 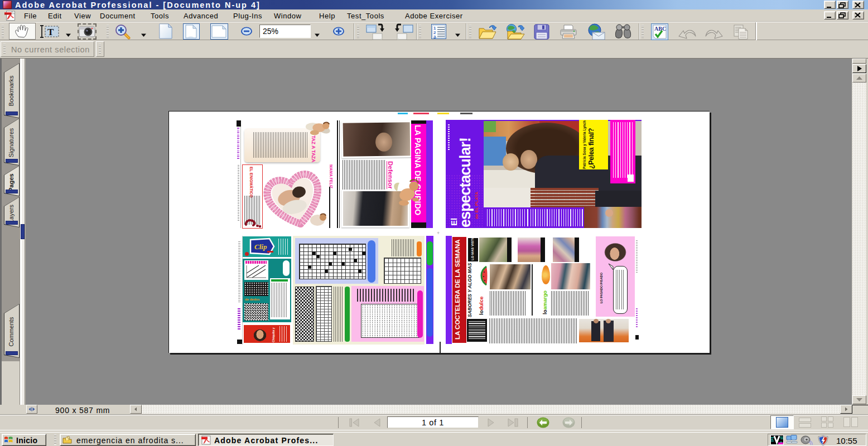 I want to click on svg-text: T, so click(x=51, y=32).